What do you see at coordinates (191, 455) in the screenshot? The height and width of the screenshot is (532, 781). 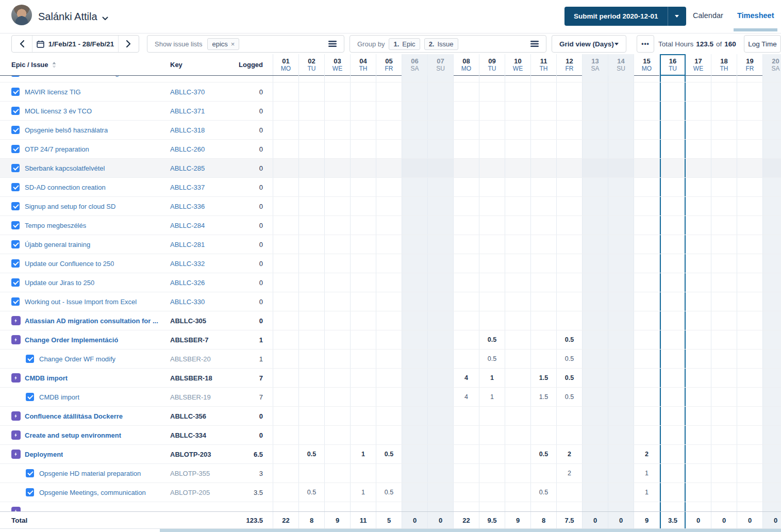 I see `issue-key-link: ABLOTP-203` at bounding box center [191, 455].